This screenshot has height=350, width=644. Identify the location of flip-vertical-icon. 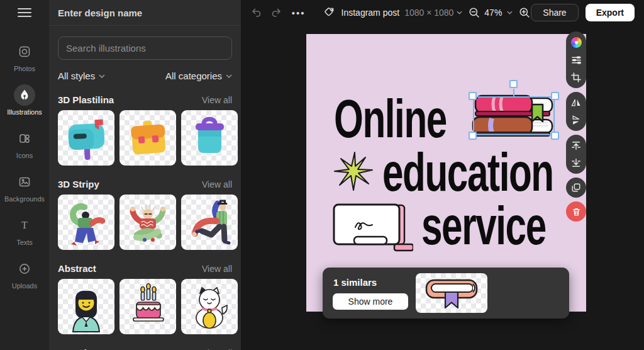
(576, 120).